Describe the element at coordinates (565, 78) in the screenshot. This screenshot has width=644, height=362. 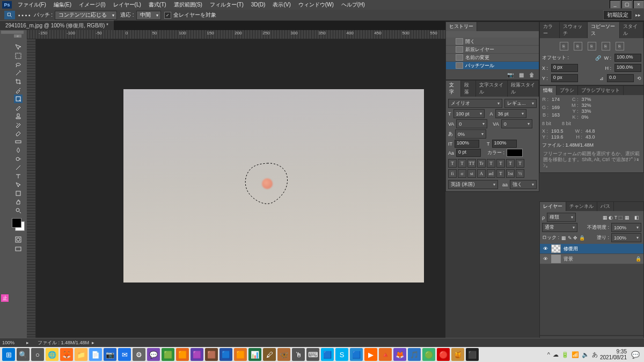
I see `cs-y-input: 0 px` at that location.